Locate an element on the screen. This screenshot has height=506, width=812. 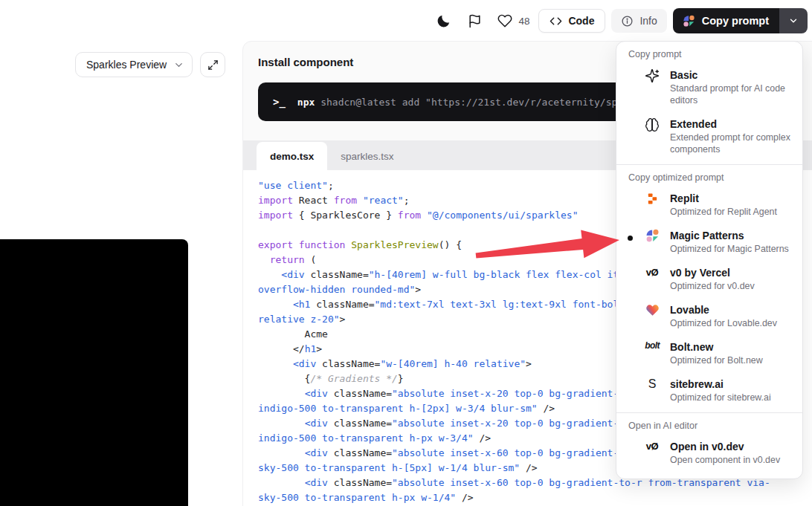
menu-item-title: v0 by Vercel is located at coordinates (712, 273).